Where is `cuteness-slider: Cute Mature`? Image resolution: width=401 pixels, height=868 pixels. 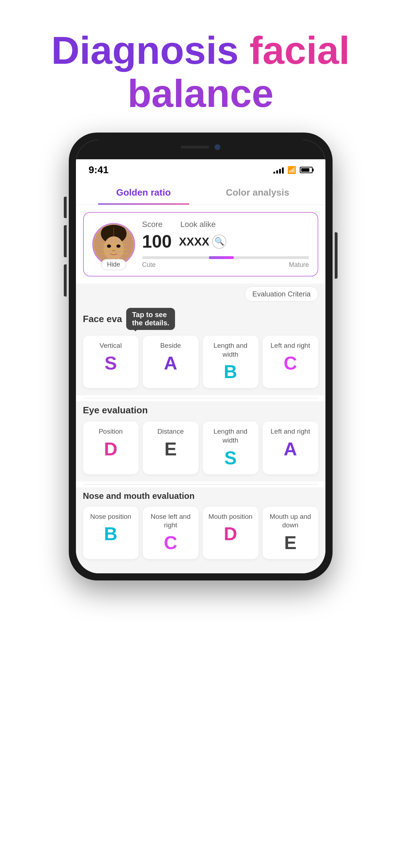
cuteness-slider: Cute Mature is located at coordinates (226, 262).